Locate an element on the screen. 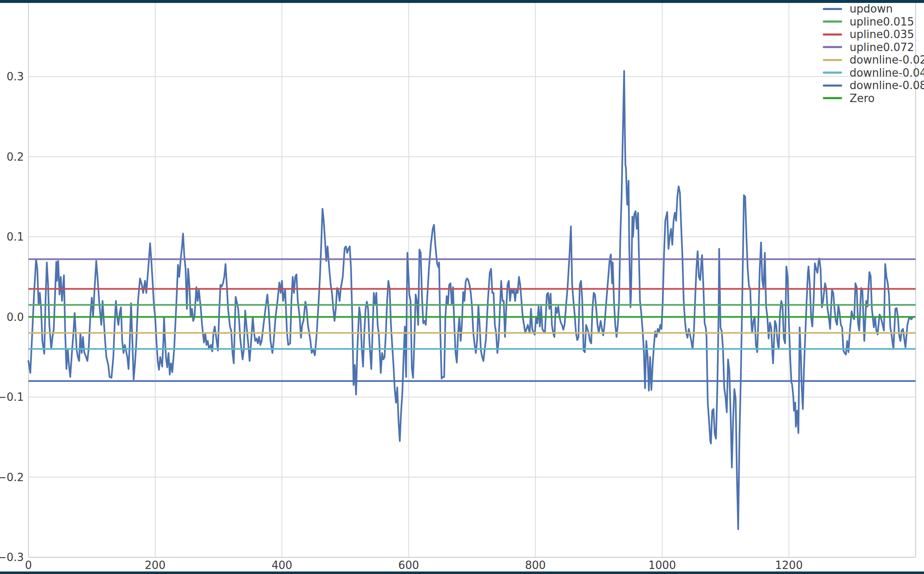 Image resolution: width=924 pixels, height=574 pixels. x-tick-label: 0 is located at coordinates (28, 565).